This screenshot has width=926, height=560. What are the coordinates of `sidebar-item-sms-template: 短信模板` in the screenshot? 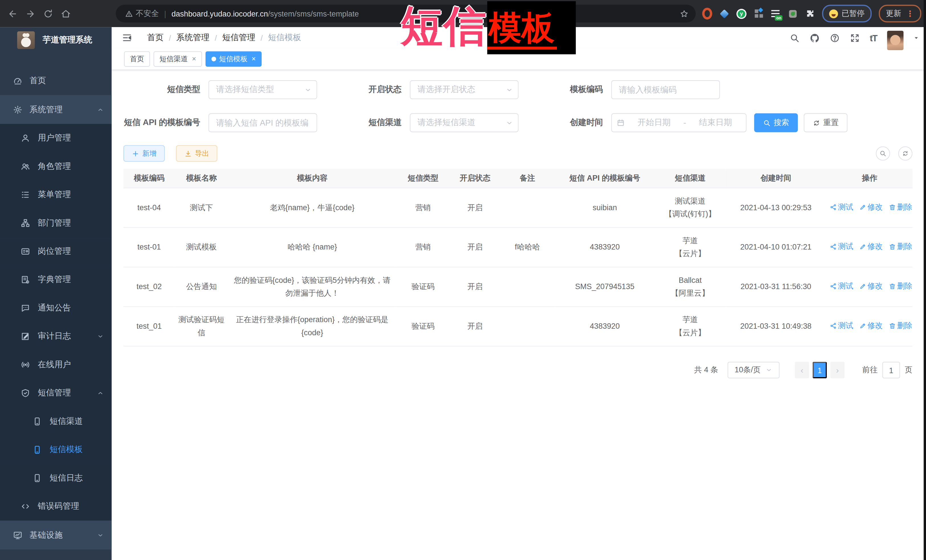 It's located at (56, 450).